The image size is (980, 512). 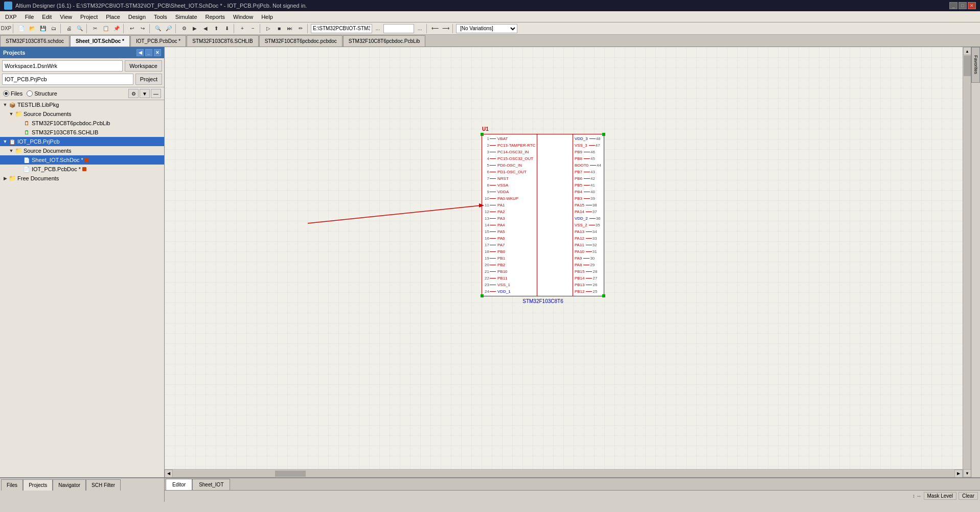 I want to click on menu-window: Window, so click(x=243, y=16).